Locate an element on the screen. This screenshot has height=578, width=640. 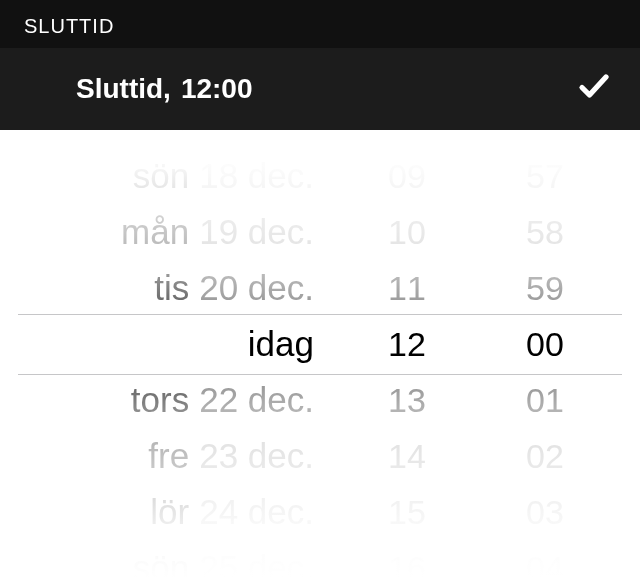
picker-hour-value: 09 is located at coordinates (407, 176).